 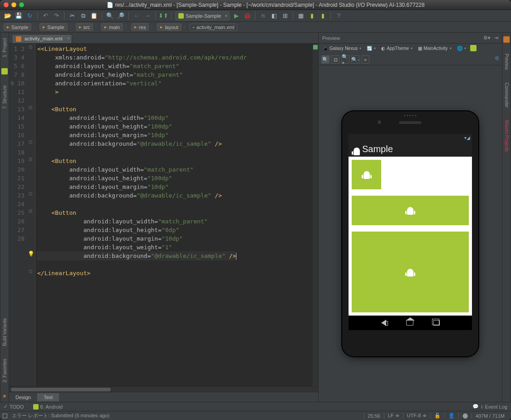 What do you see at coordinates (23, 397) in the screenshot?
I see `tab-design: Design` at bounding box center [23, 397].